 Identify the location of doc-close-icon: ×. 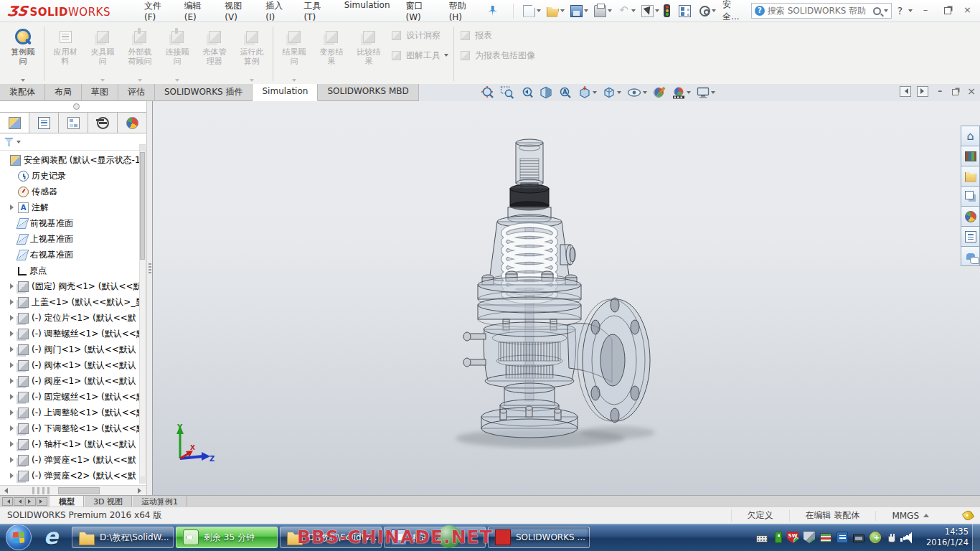
(971, 91).